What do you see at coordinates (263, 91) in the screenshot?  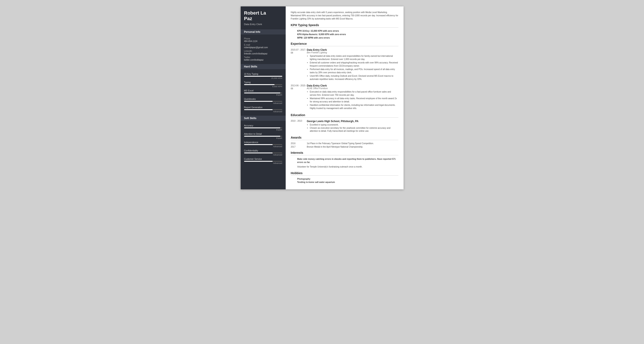 I see `skill-name: MS Excel` at bounding box center [263, 91].